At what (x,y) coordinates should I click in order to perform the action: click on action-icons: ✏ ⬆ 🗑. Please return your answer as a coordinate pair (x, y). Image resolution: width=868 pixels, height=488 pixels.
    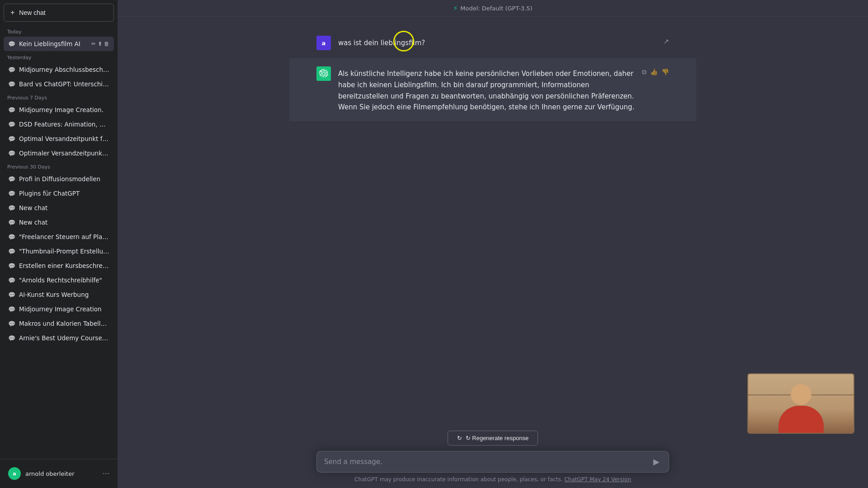
    Looking at the image, I should click on (100, 44).